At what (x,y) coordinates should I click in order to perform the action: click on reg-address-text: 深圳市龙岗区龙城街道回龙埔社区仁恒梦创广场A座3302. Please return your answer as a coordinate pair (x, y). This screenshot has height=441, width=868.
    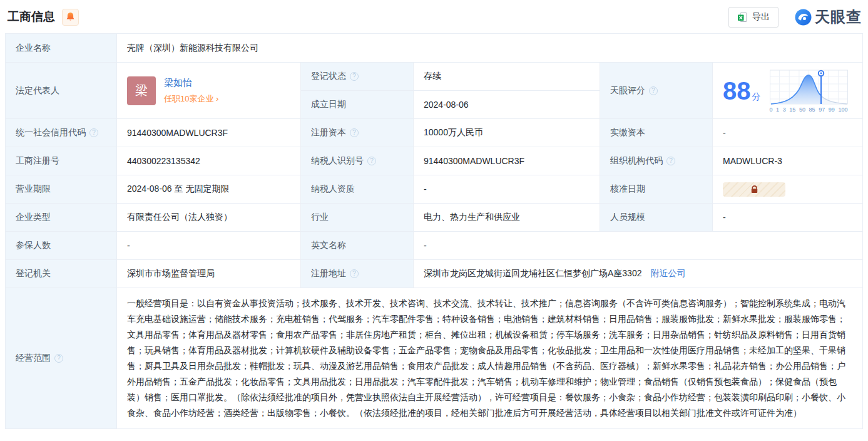
    Looking at the image, I should click on (533, 274).